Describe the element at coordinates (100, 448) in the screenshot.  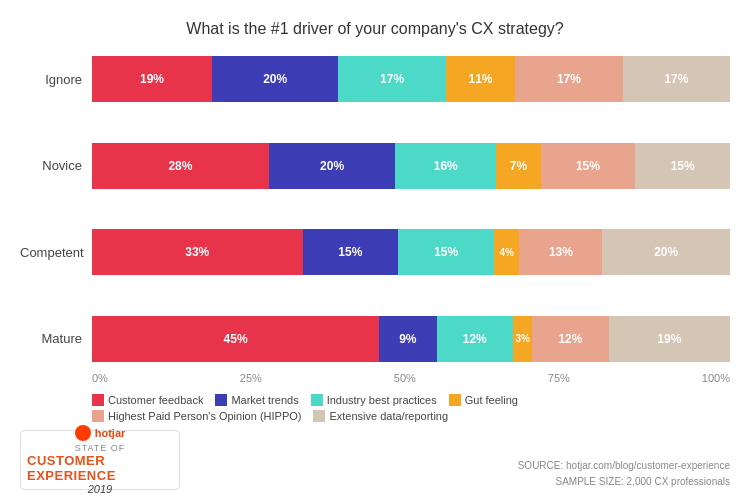
I see `badge-state: STATE OF` at that location.